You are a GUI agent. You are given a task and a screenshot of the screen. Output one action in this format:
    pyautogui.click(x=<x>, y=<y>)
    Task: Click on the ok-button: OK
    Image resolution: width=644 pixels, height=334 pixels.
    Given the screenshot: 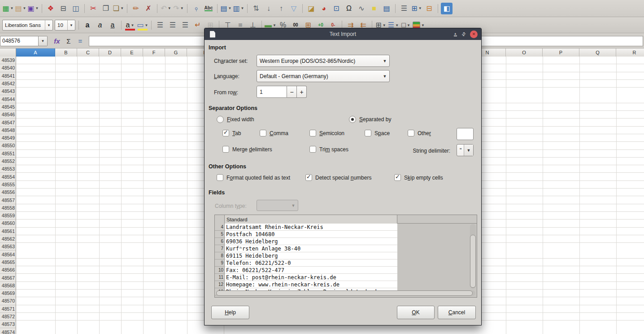 What is the action you would take?
    pyautogui.click(x=416, y=312)
    